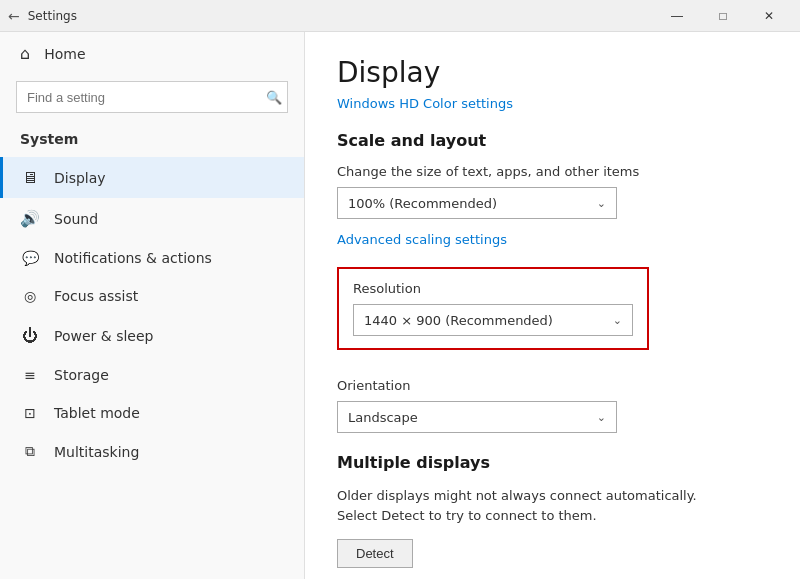  Describe the element at coordinates (152, 218) in the screenshot. I see `sidebar-item-sound: 🔊 Sound` at that location.